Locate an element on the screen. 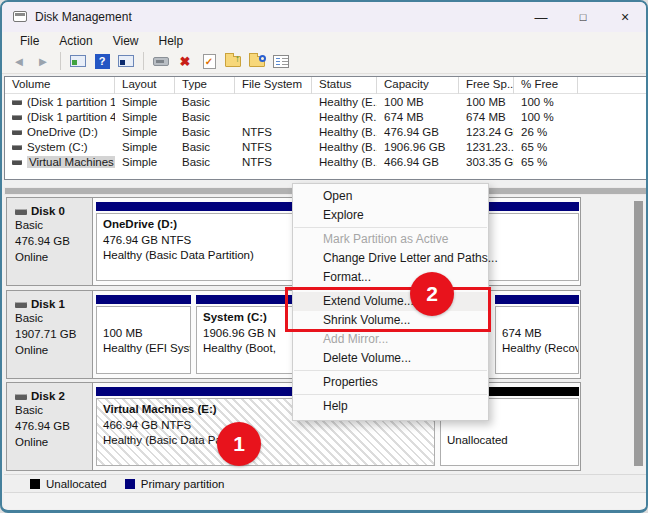 The width and height of the screenshot is (648, 513). window-title: Disk Management is located at coordinates (84, 17).